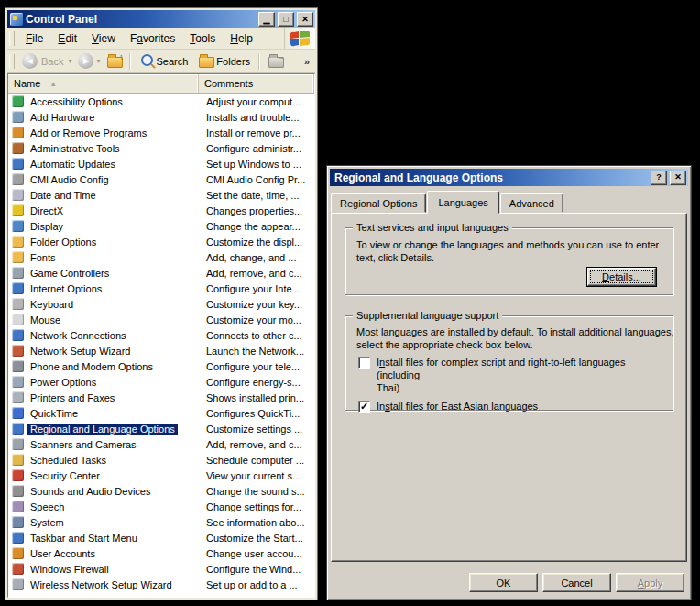 Image resolution: width=700 pixels, height=606 pixels. What do you see at coordinates (678, 178) in the screenshot?
I see `dialog-close-button: ✕` at bounding box center [678, 178].